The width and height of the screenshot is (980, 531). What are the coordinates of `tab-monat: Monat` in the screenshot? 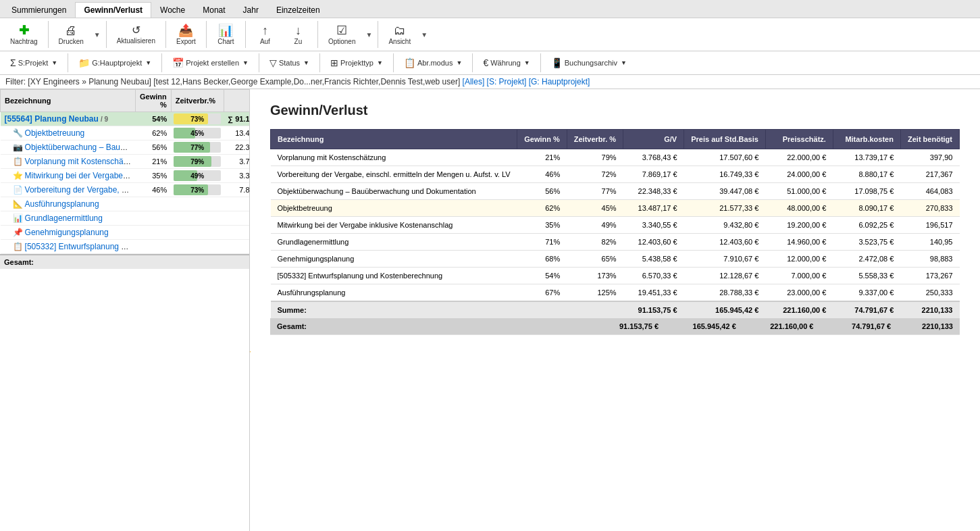 It's located at (213, 9).